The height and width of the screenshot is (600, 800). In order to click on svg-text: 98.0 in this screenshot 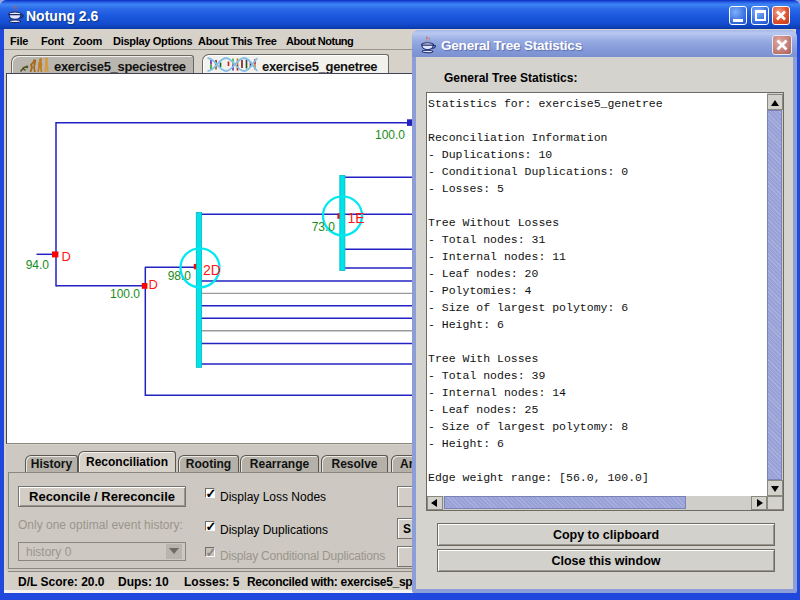, I will do `click(180, 276)`.